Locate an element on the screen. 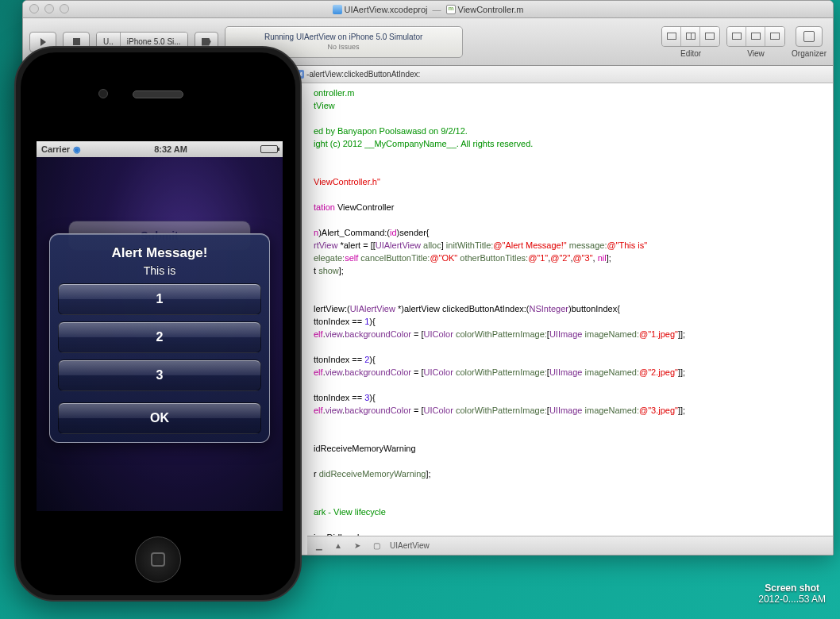  code-token: UIImage is located at coordinates (566, 410).